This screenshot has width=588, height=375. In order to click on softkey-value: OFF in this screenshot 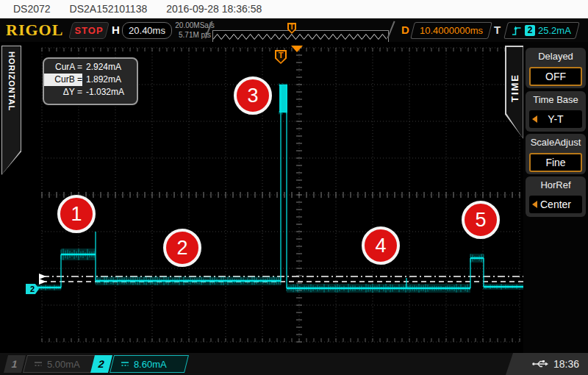, I will do `click(556, 76)`.